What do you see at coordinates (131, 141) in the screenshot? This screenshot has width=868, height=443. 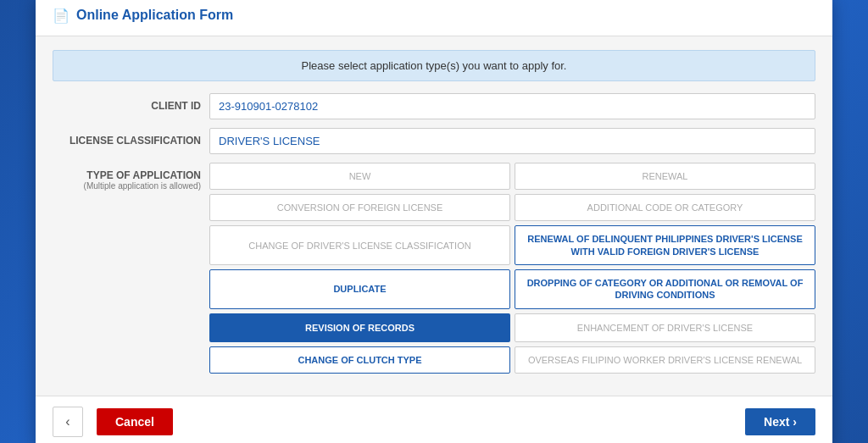 I see `license-class-label: LICENSE CLASSIFICATION` at bounding box center [131, 141].